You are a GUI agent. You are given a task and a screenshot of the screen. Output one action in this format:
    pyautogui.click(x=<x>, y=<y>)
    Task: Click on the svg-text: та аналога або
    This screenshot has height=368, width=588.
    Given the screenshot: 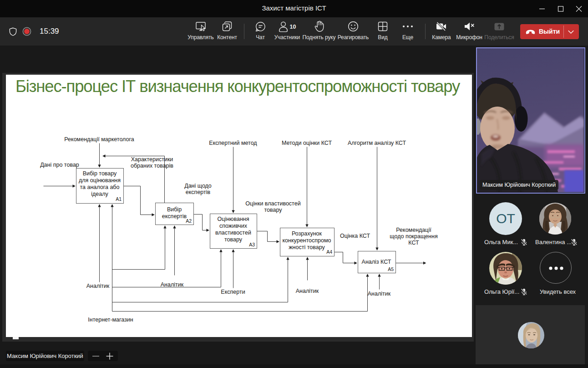 What is the action you would take?
    pyautogui.click(x=100, y=187)
    